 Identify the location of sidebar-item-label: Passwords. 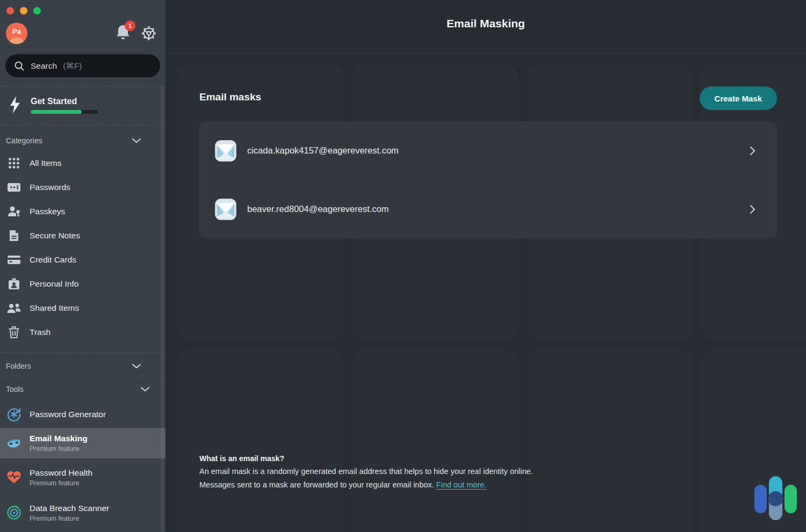
(50, 187).